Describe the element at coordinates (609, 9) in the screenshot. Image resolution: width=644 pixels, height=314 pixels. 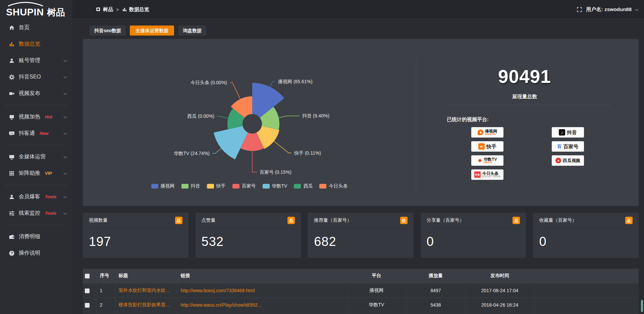
I see `username: 用户名: zswodun88` at that location.